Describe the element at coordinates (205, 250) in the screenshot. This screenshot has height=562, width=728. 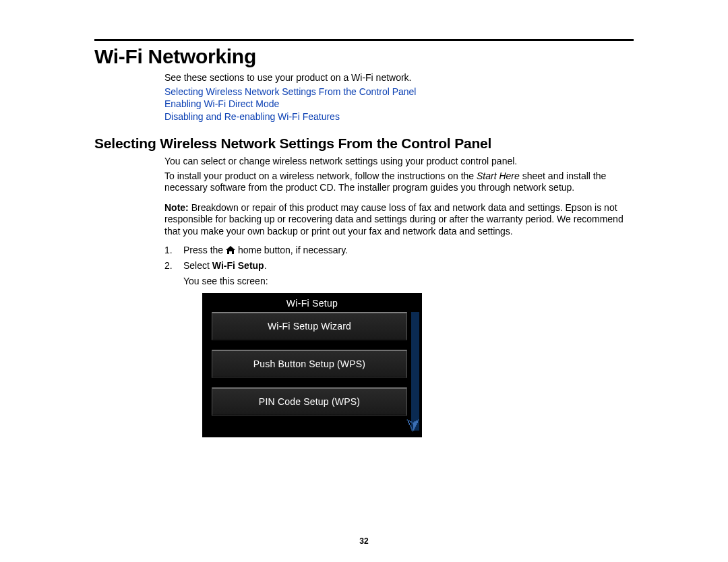
I see `step-1a: Press the` at that location.